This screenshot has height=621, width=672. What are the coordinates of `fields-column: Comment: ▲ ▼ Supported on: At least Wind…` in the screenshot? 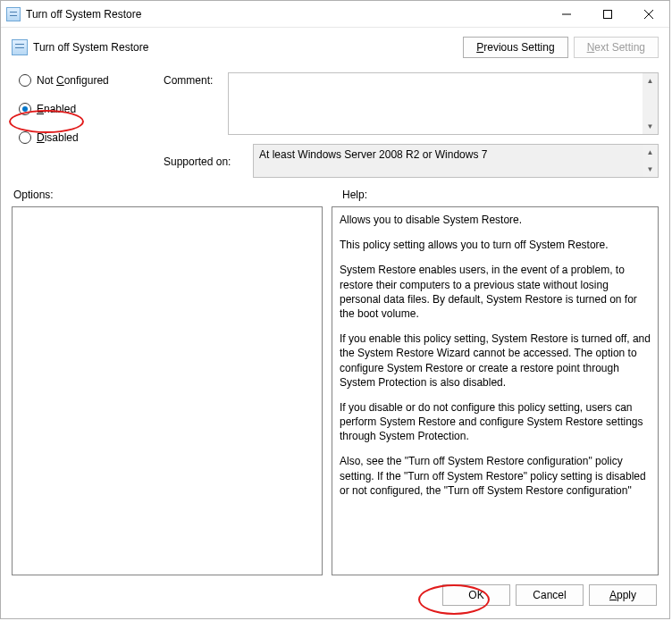 It's located at (411, 125).